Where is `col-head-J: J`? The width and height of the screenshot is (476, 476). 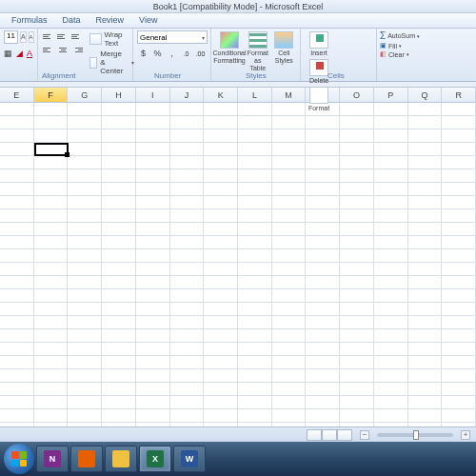
col-head-J: J is located at coordinates (188, 95).